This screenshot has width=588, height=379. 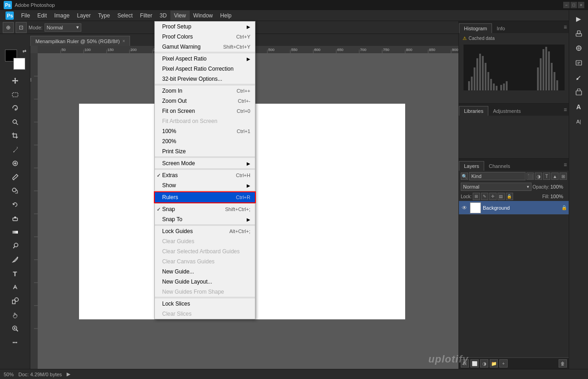 I want to click on lock-guides-item: Lock Guides Alt+Ctrl+;, so click(x=205, y=231).